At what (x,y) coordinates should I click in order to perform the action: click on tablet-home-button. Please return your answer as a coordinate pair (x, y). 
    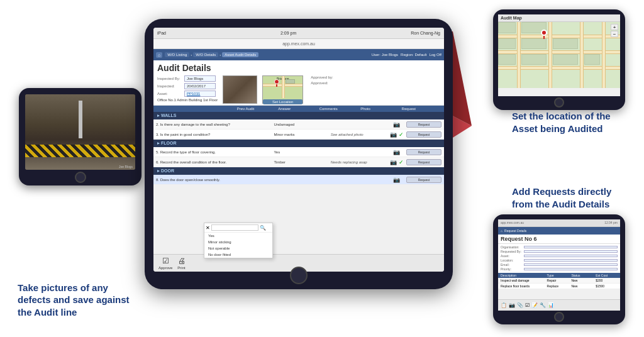
    Looking at the image, I should click on (80, 177).